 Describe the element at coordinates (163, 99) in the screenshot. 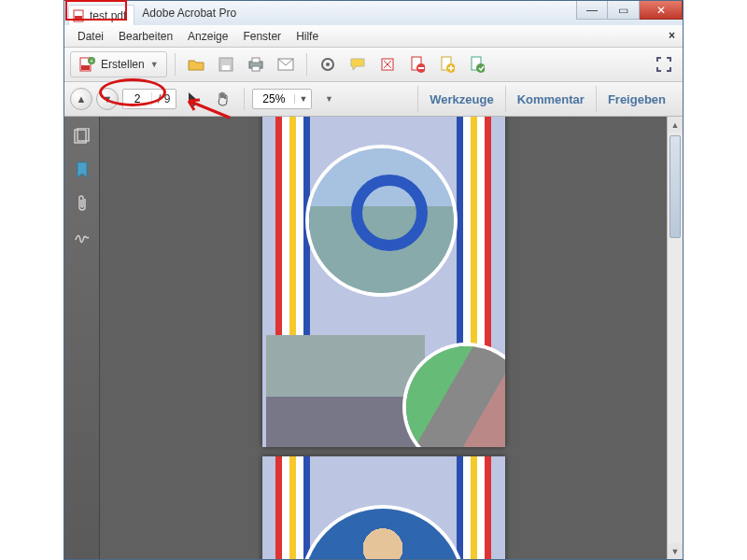

I see `page-total-label: / 9` at that location.